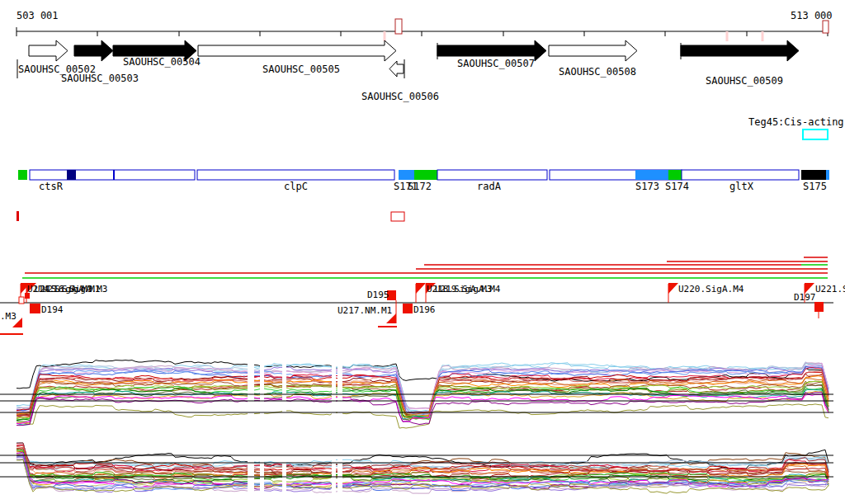 Image resolution: width=845 pixels, height=504 pixels. Describe the element at coordinates (162, 63) in the screenshot. I see `gene-label: SAOUHSC_00504` at that location.